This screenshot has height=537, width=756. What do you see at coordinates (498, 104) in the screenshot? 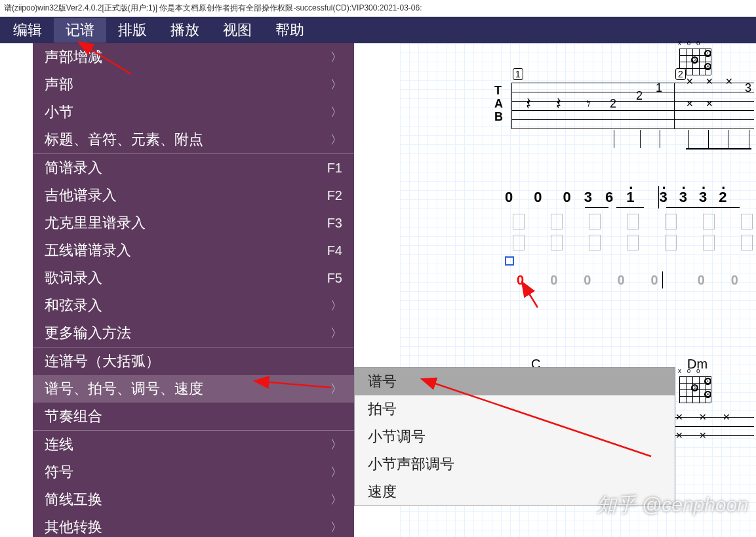
I see `tab-label: T A B` at bounding box center [498, 104].